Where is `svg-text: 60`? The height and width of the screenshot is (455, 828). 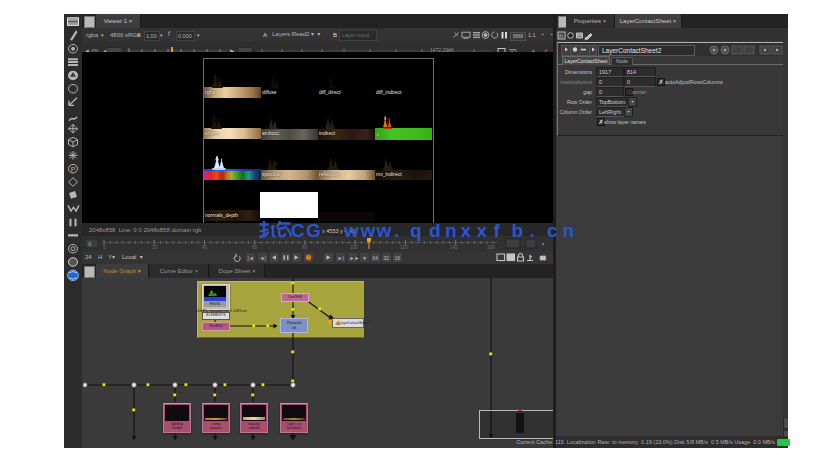 svg-text: 60 is located at coordinates (255, 248).